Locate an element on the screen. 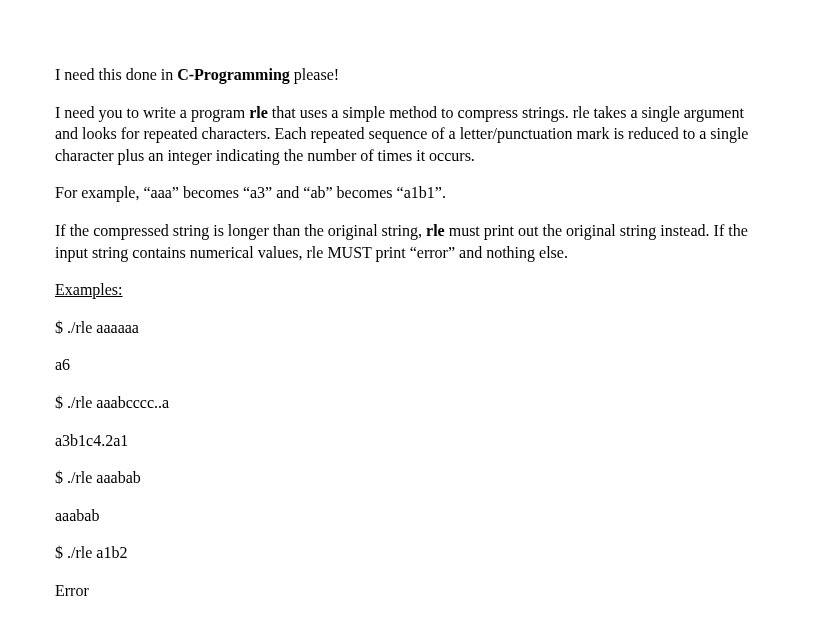 The height and width of the screenshot is (627, 814). example-4-output: Error is located at coordinates (407, 591).